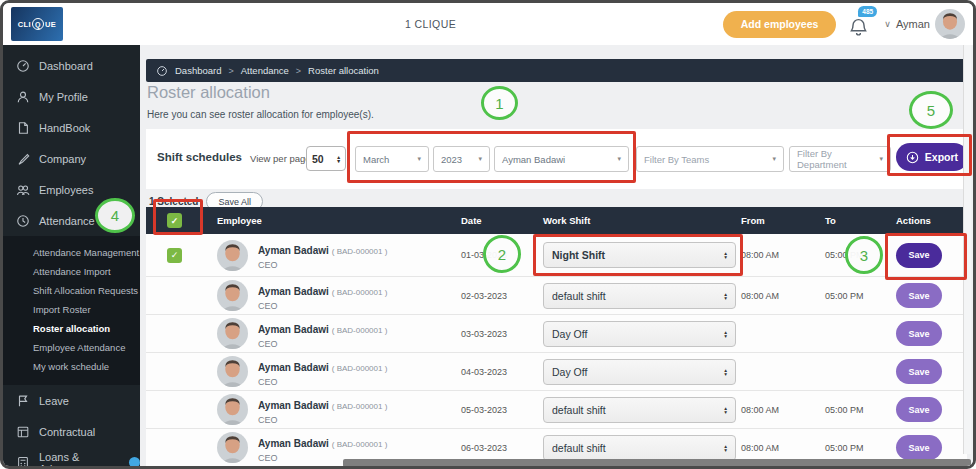 Image resolution: width=976 pixels, height=469 pixels. What do you see at coordinates (23, 221) in the screenshot?
I see `clock-icon` at bounding box center [23, 221].